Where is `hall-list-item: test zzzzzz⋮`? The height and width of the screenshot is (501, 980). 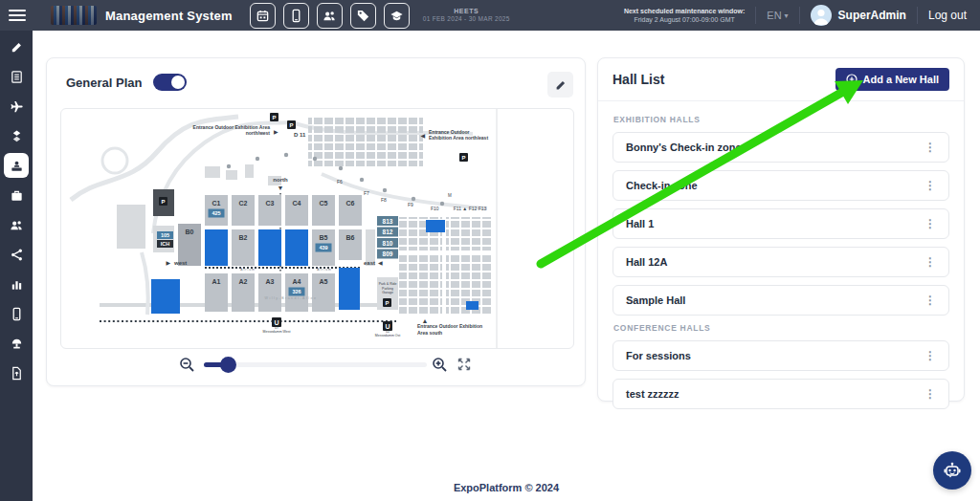
hall-list-item: test zzzzzz⋮ is located at coordinates (781, 394).